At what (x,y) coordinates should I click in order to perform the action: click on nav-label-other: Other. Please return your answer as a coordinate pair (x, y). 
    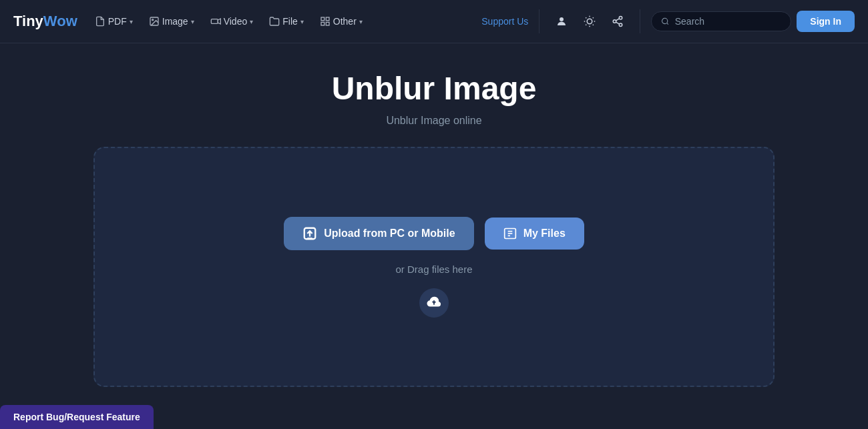
    Looking at the image, I should click on (345, 21).